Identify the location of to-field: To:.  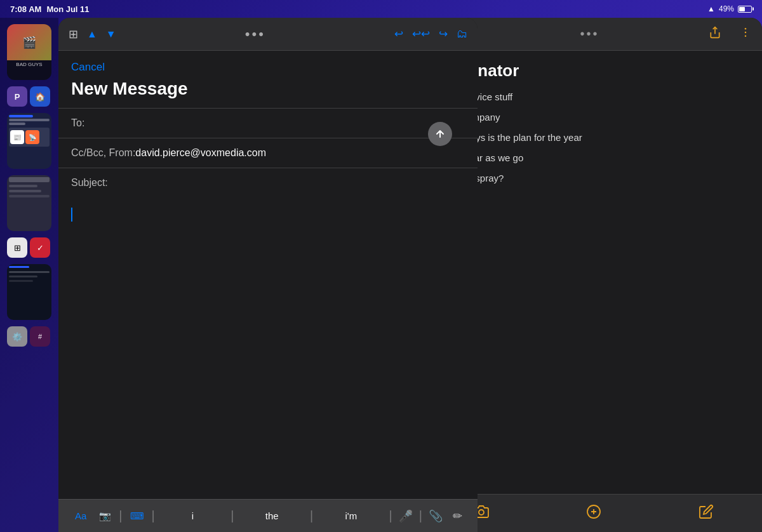
(268, 123).